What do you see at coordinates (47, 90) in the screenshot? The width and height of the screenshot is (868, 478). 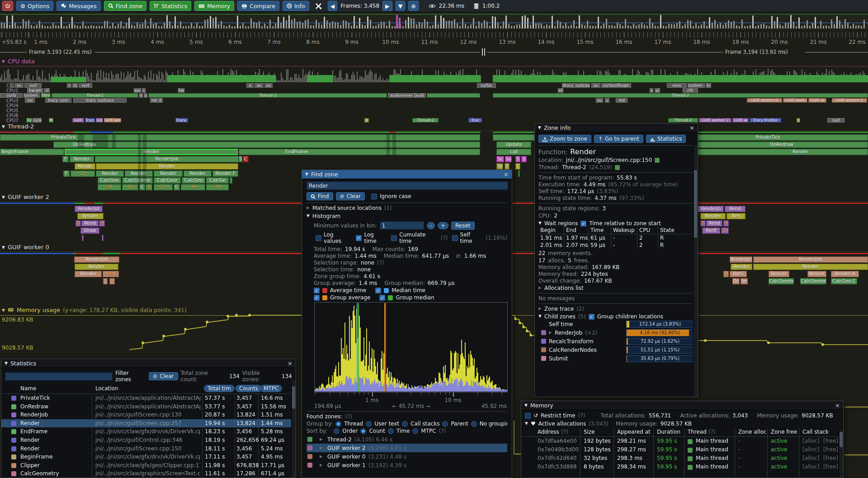 I see `timeline-zone: si` at bounding box center [47, 90].